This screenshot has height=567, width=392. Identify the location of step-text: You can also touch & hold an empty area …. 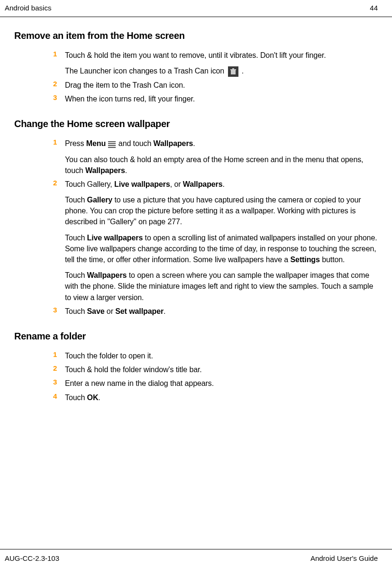
(221, 165).